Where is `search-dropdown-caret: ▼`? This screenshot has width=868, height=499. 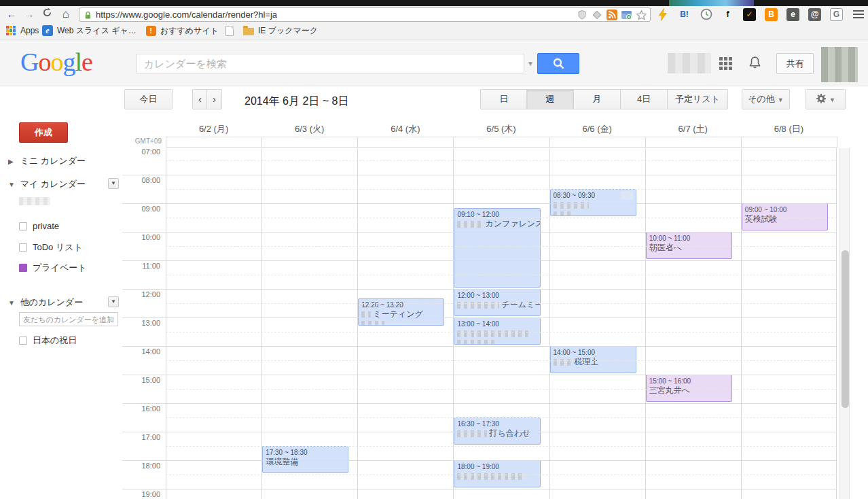 search-dropdown-caret: ▼ is located at coordinates (530, 64).